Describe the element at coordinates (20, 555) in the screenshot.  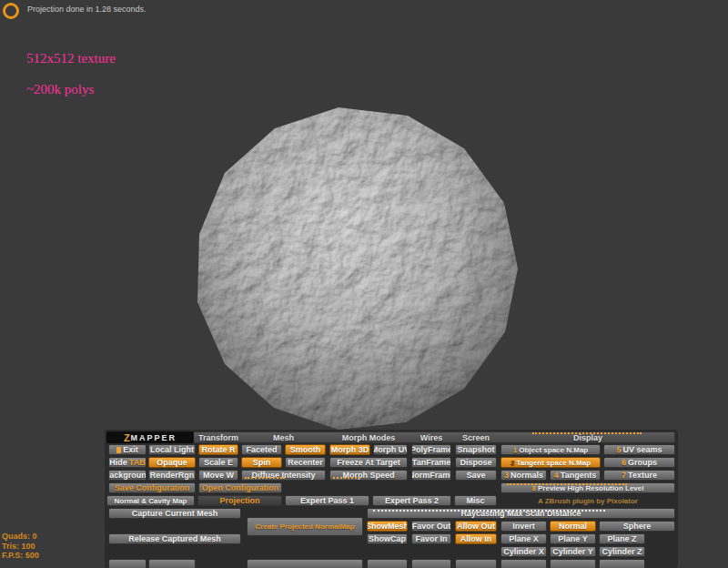
I see `fps-count: F.P.S: 500` at that location.